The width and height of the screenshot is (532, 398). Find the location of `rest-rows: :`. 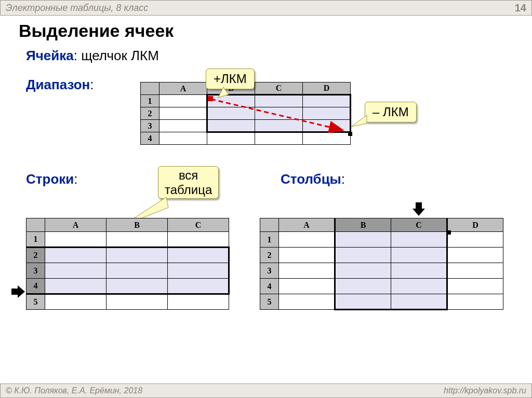

rest-rows: : is located at coordinates (76, 179).